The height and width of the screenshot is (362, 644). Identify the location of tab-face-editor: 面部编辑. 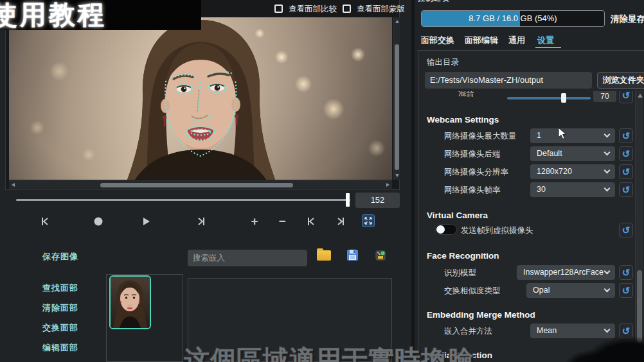
(481, 40).